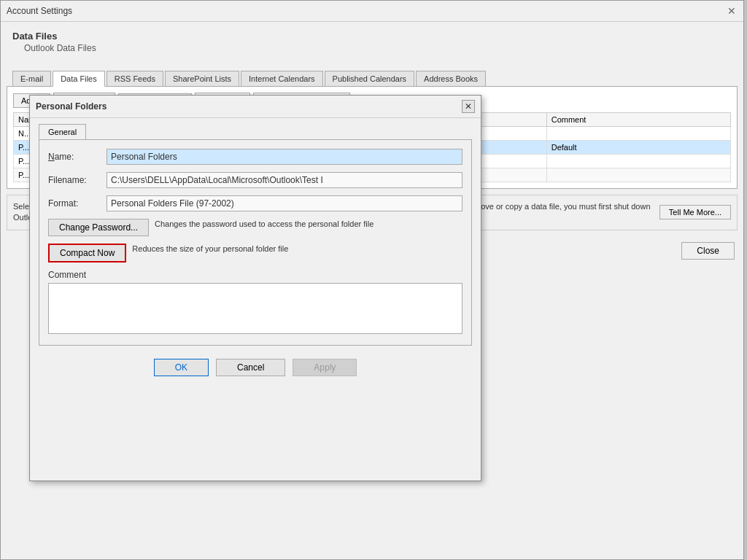  I want to click on name-row: Name:, so click(255, 157).